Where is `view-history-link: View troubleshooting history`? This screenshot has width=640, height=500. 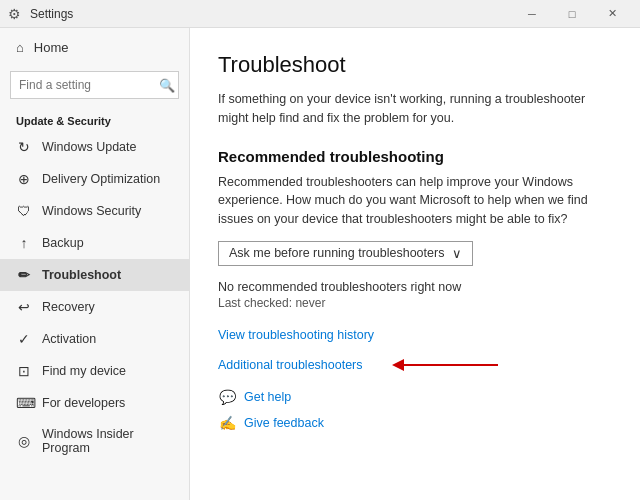 view-history-link: View troubleshooting history is located at coordinates (415, 335).